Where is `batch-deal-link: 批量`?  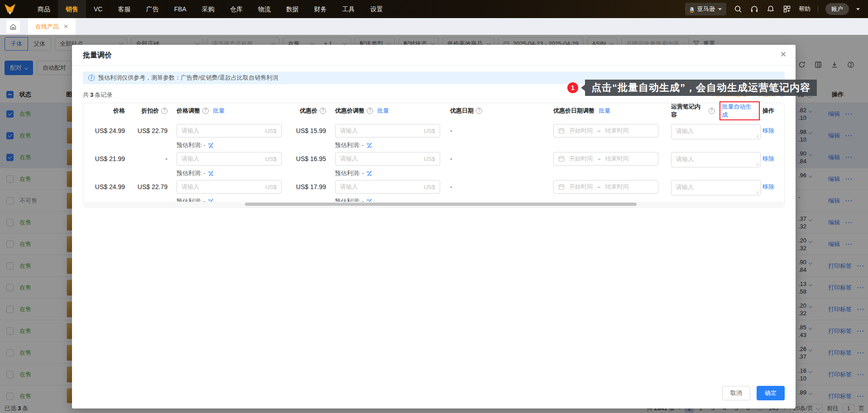 batch-deal-link: 批量 is located at coordinates (383, 111).